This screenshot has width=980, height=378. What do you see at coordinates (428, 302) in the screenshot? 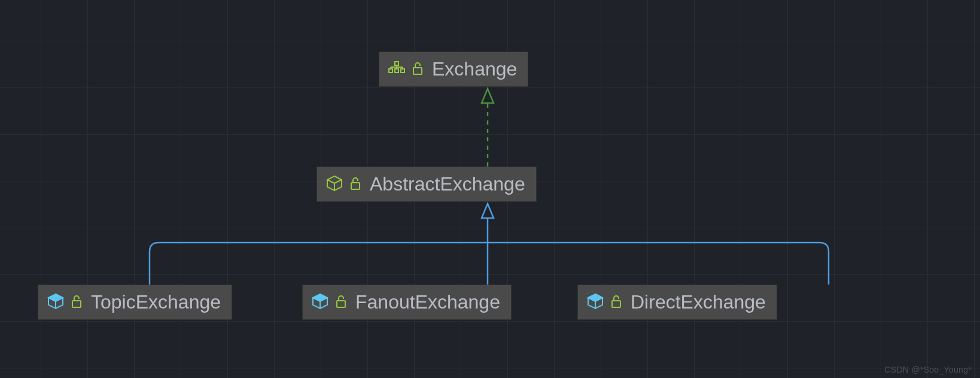
I see `node-label: FanoutExchange` at bounding box center [428, 302].